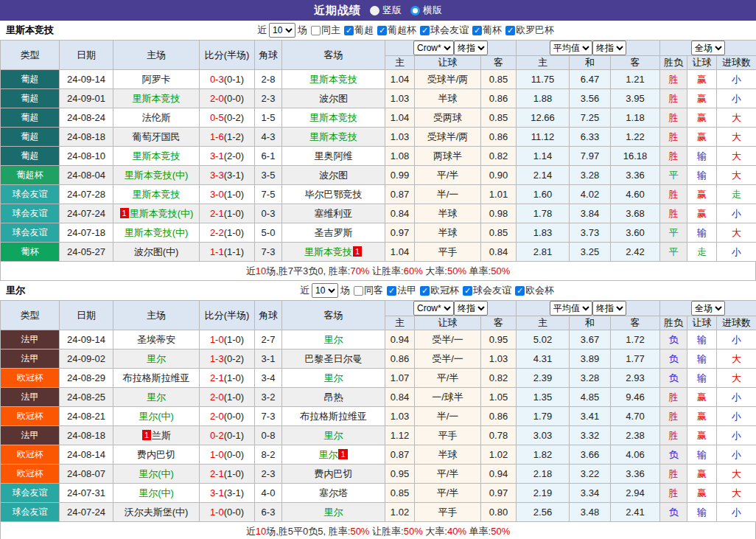 Image resolution: width=756 pixels, height=539 pixels. Describe the element at coordinates (156, 512) in the screenshot. I see `home-team-name: 沃尔夫斯堡(中)` at that location.